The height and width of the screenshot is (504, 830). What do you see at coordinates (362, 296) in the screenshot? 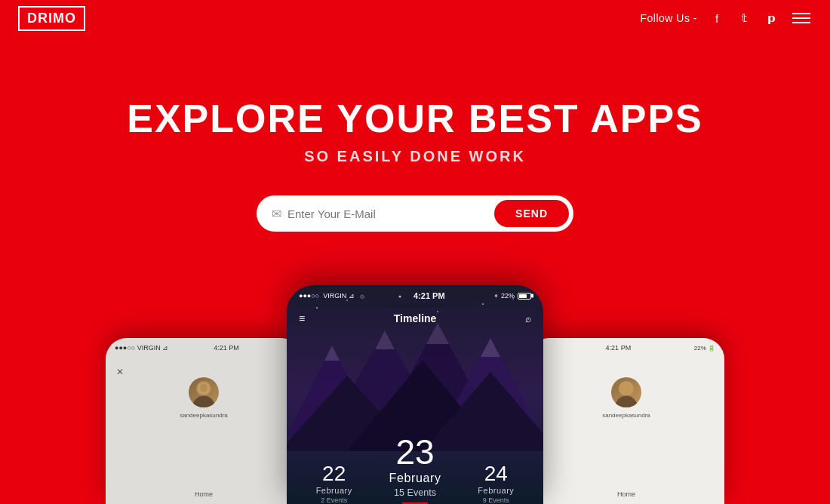
I see `wifi-icon: ⌾` at bounding box center [362, 296].